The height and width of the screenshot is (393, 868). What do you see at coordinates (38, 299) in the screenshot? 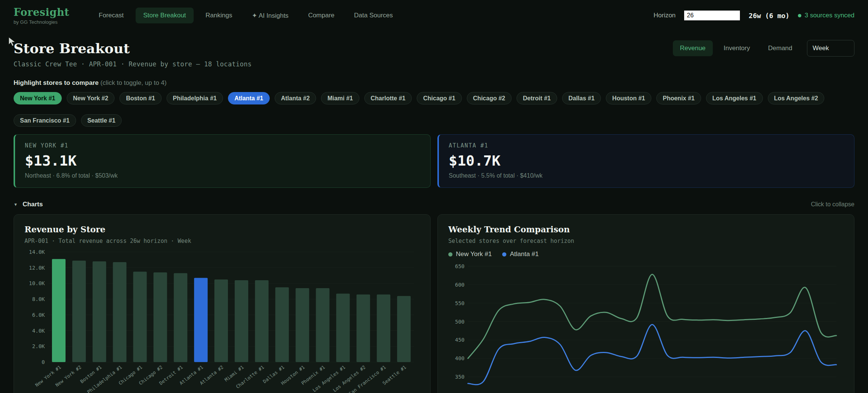
I see `svg-text: 8.0K` at bounding box center [38, 299].